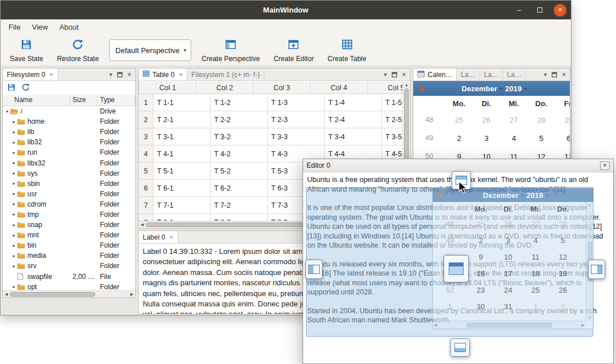 The height and width of the screenshot is (364, 616). Describe the element at coordinates (492, 74) in the screenshot. I see `tab-label-2: La…` at that location.